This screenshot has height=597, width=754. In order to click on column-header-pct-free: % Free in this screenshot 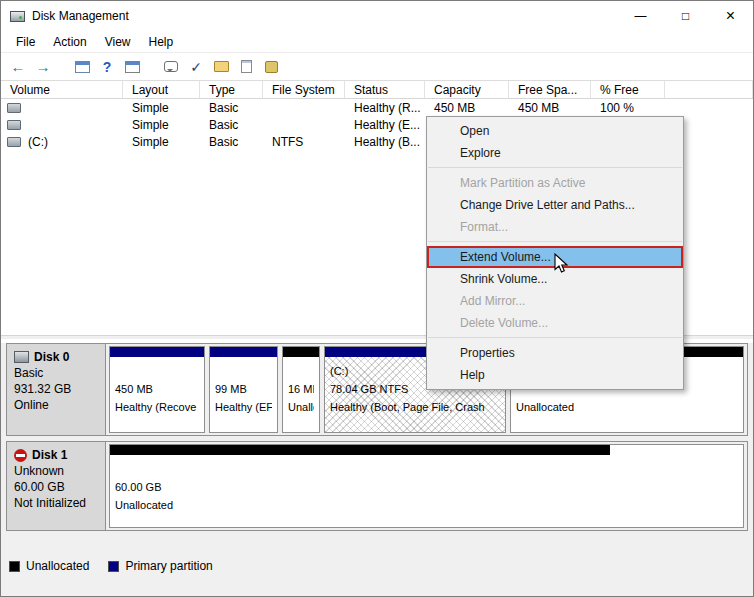, I will do `click(628, 90)`.